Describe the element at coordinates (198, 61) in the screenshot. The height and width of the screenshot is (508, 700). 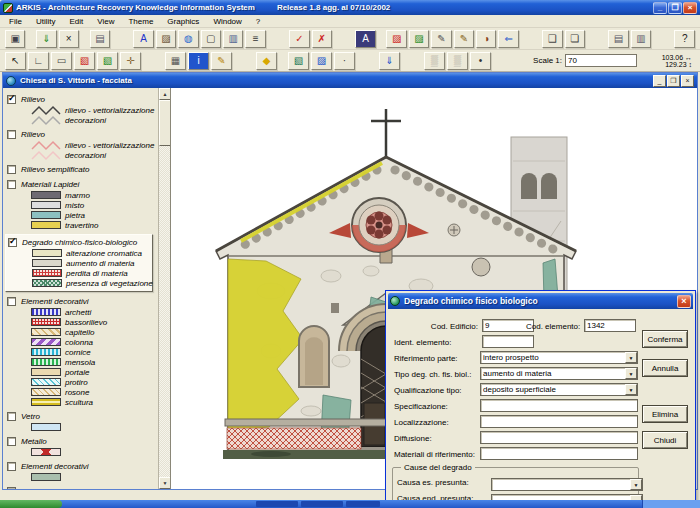
I see `info-tool-button: i` at that location.